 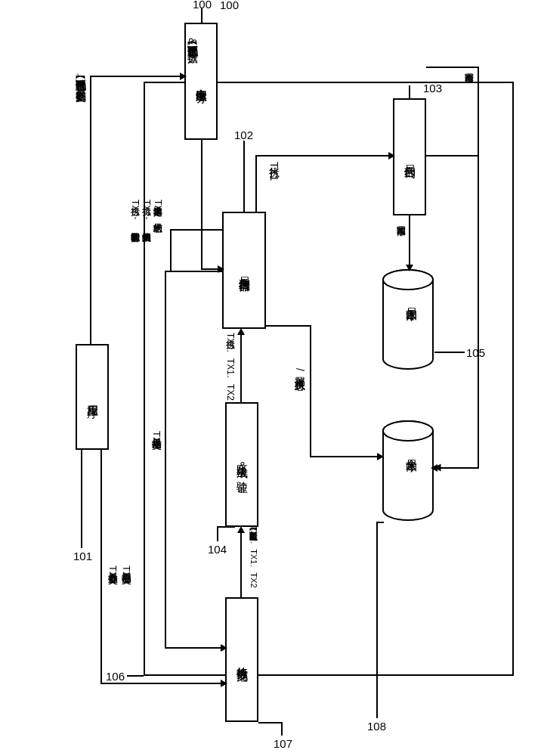 I want to click on tx-pool-box: 待执行交易池, so click(x=242, y=659).